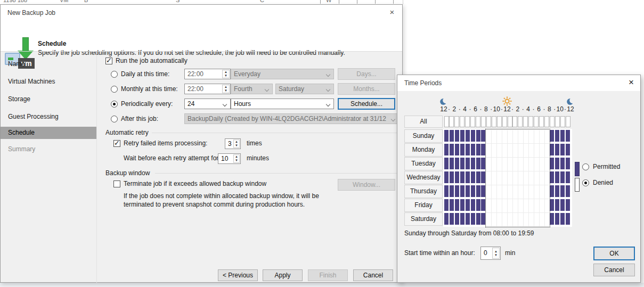 This screenshot has width=644, height=287. Describe the element at coordinates (496, 253) in the screenshot. I see `start-time-spinner: ▲▼` at that location.